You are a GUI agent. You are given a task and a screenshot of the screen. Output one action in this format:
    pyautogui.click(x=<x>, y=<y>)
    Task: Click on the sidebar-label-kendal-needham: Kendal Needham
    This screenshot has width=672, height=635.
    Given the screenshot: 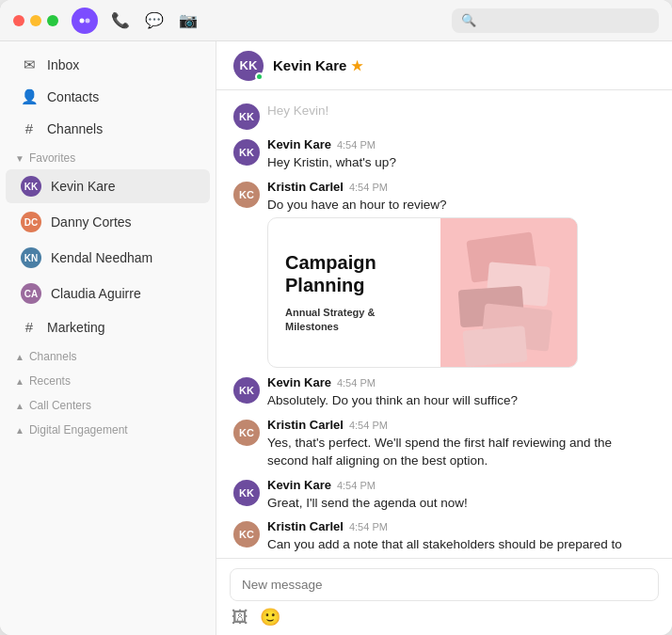 What is the action you would take?
    pyautogui.click(x=102, y=258)
    